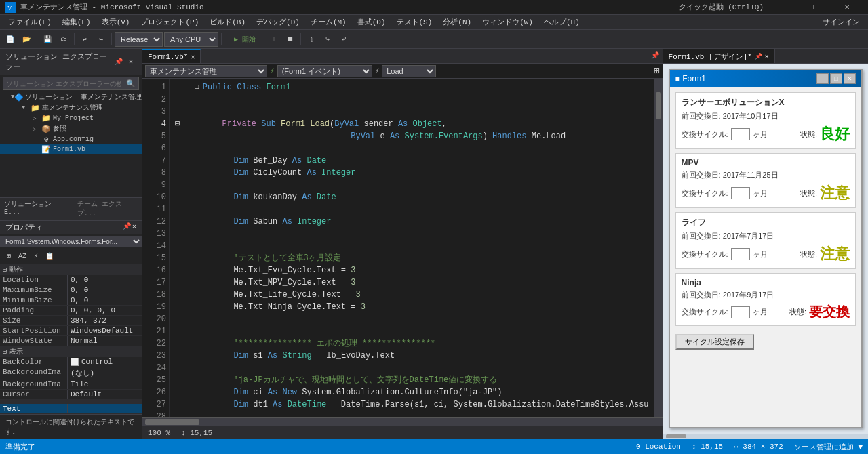 This screenshot has width=868, height=454. I want to click on stop-btn: ⏹, so click(290, 39).